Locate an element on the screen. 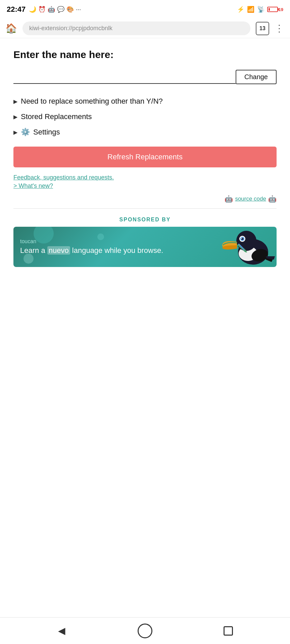  more-dots-icon: ··· is located at coordinates (79, 9).